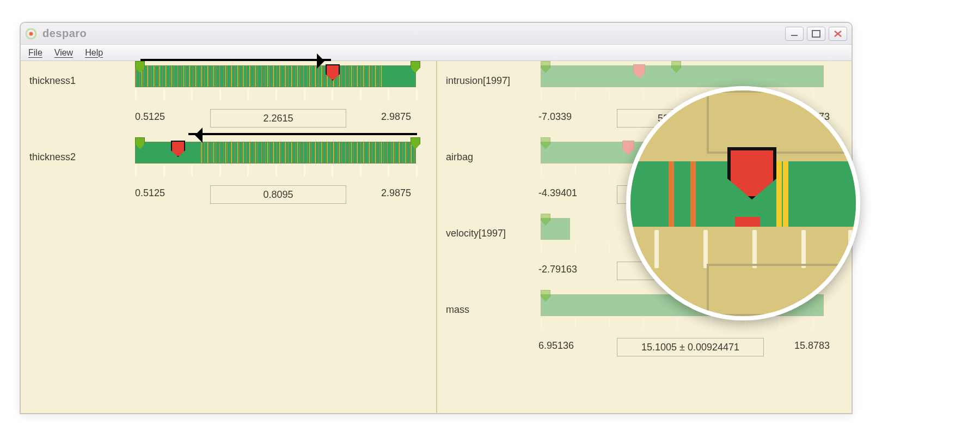  Describe the element at coordinates (812, 346) in the screenshot. I see `max-label: 15.8783` at that location.